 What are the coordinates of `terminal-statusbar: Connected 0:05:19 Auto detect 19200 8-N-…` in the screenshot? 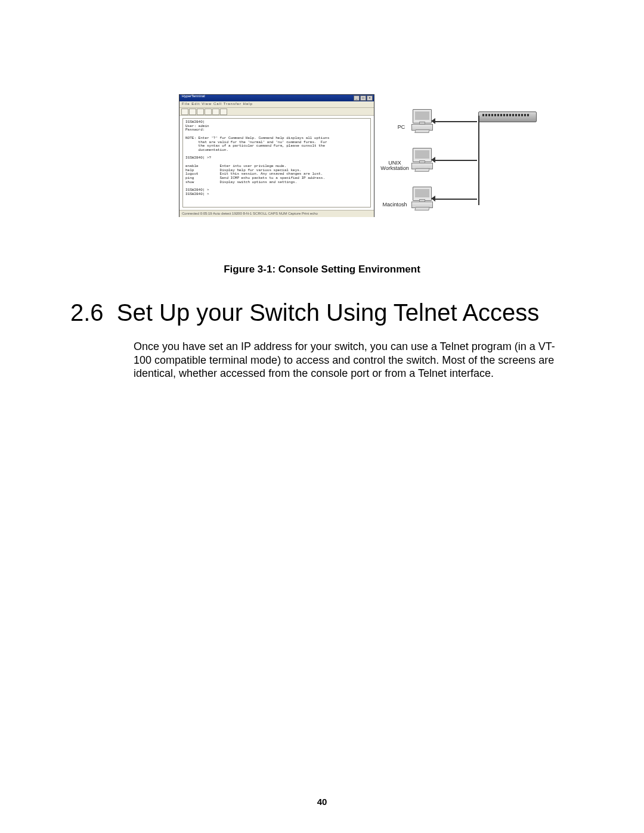 It's located at (277, 213).